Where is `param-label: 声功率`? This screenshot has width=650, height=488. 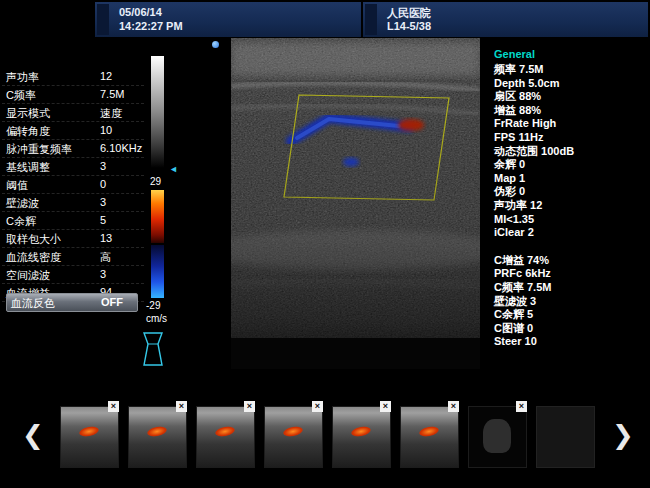
param-label: 声功率 is located at coordinates (22, 78).